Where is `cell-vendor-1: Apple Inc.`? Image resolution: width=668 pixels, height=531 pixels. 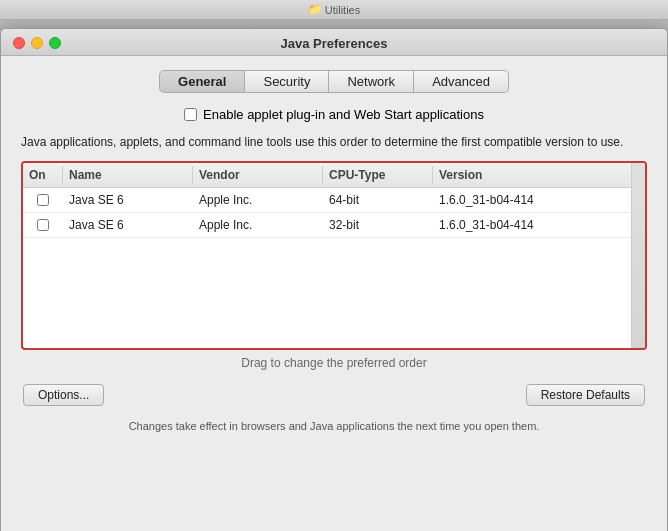
cell-vendor-1: Apple Inc. is located at coordinates (258, 200).